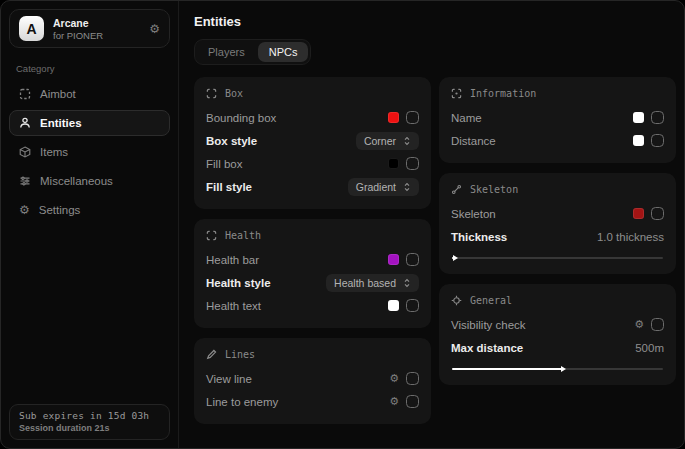 The height and width of the screenshot is (449, 685). Describe the element at coordinates (474, 141) in the screenshot. I see `setting-label: Distance` at that location.